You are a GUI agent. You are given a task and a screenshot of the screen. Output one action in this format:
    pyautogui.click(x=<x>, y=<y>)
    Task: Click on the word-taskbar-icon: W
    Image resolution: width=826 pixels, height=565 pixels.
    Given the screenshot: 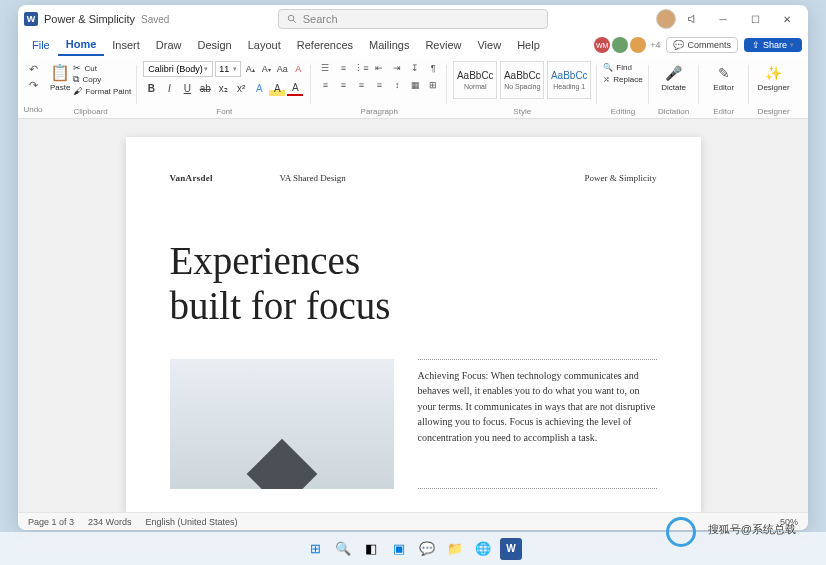 What is the action you would take?
    pyautogui.click(x=511, y=549)
    